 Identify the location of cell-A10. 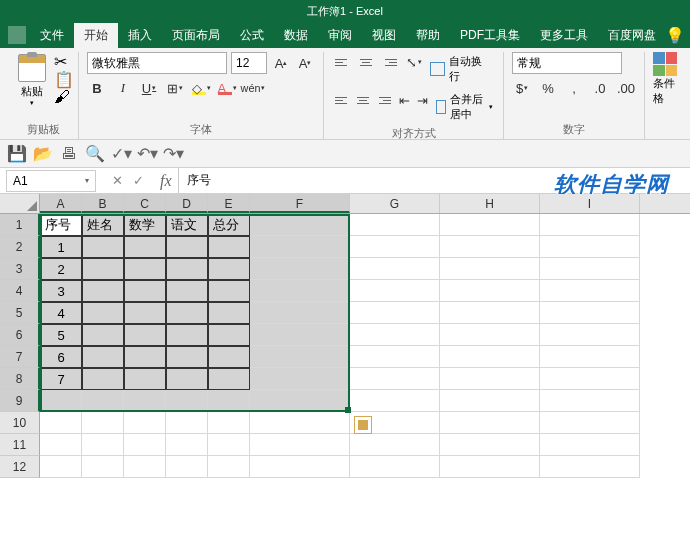
(61, 423).